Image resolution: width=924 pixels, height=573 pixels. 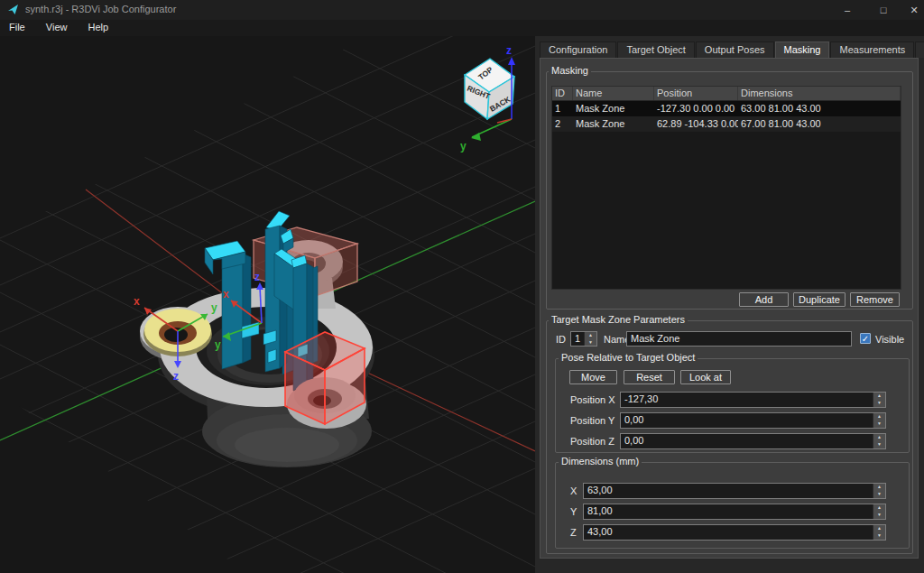 What do you see at coordinates (706, 377) in the screenshot?
I see `look-at-button: Look at` at bounding box center [706, 377].